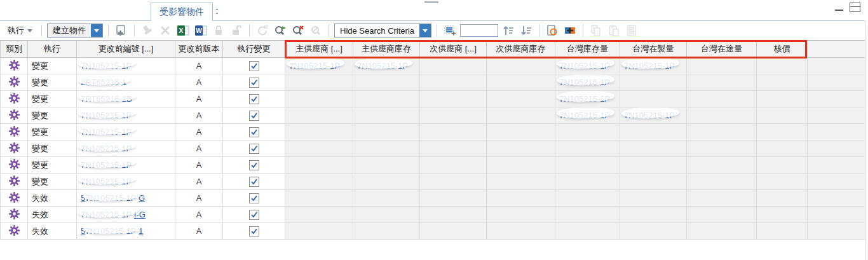 The width and height of the screenshot is (868, 260). What do you see at coordinates (588, 99) in the screenshot?
I see `taiwan-stock-cell: 7N105215-1P` at bounding box center [588, 99].